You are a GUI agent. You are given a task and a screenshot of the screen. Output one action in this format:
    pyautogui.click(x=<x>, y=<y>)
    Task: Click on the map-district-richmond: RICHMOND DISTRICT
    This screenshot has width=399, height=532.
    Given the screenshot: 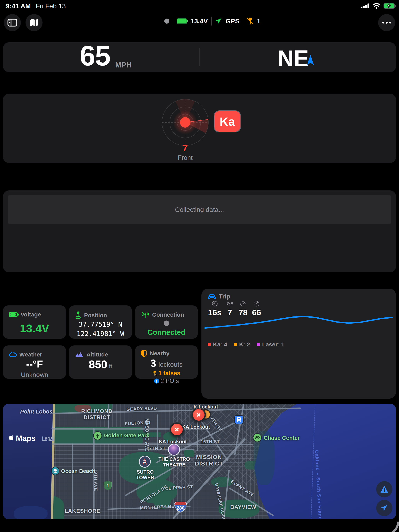 What is the action you would take?
    pyautogui.click(x=97, y=414)
    